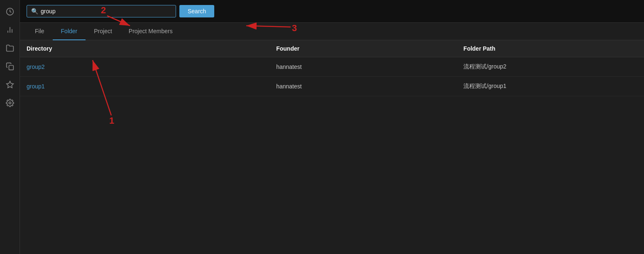 The image size is (644, 254). I want to click on sidebar-icon-star, so click(10, 85).